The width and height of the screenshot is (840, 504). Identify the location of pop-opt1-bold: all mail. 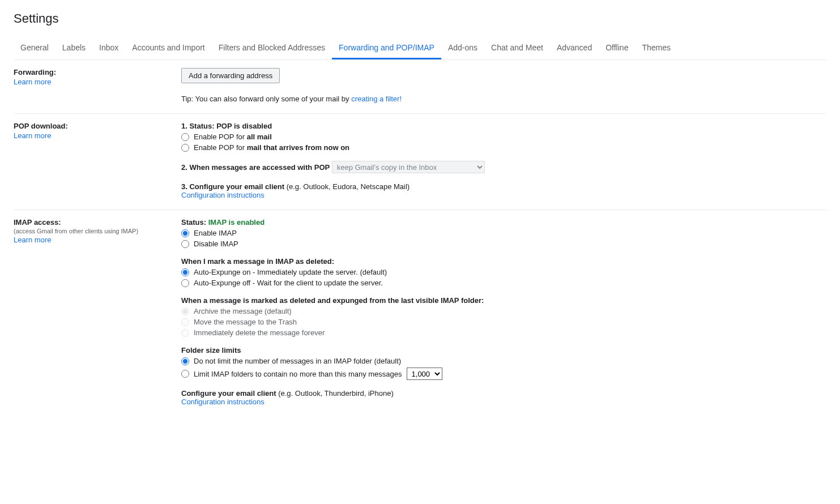
(259, 137).